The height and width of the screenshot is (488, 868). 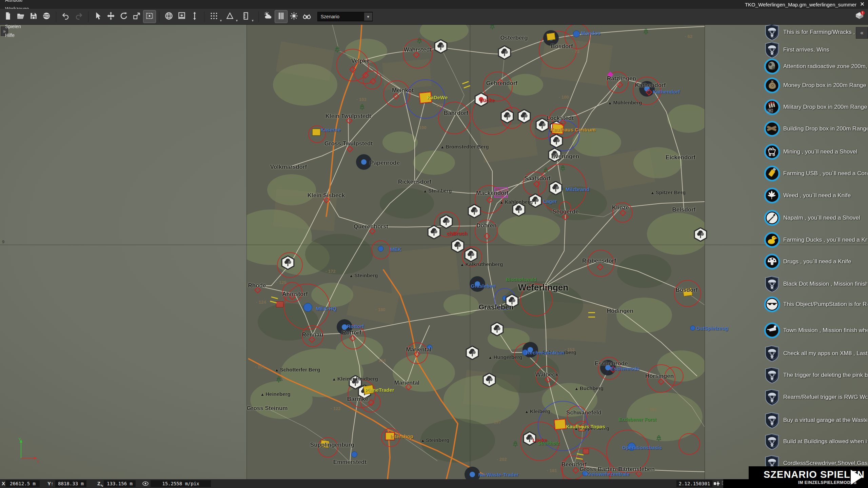 What do you see at coordinates (363, 275) in the screenshot?
I see `map-label-peak: ▲Steinberg` at bounding box center [363, 275].